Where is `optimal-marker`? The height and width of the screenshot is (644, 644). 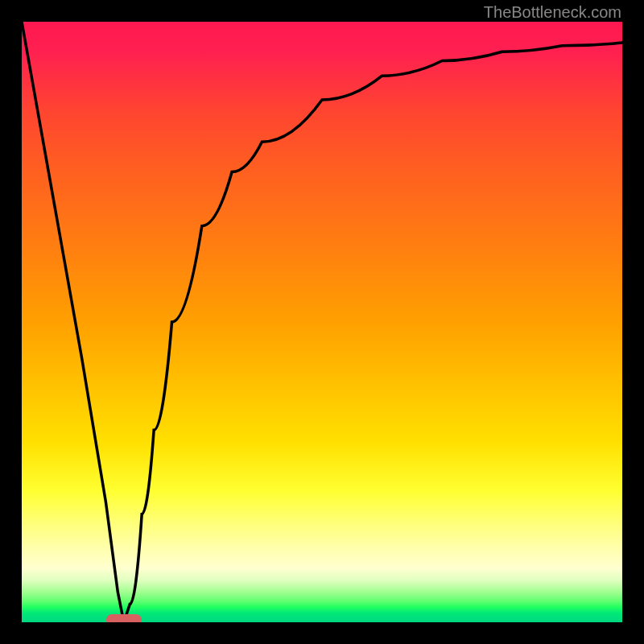 optimal-marker is located at coordinates (124, 618).